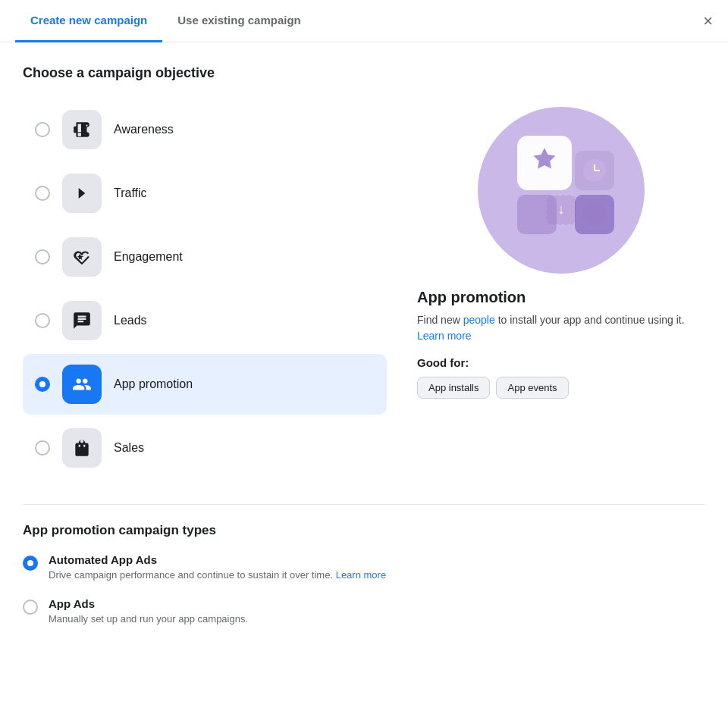  What do you see at coordinates (149, 257) in the screenshot?
I see `engagement-label: Engagement` at bounding box center [149, 257].